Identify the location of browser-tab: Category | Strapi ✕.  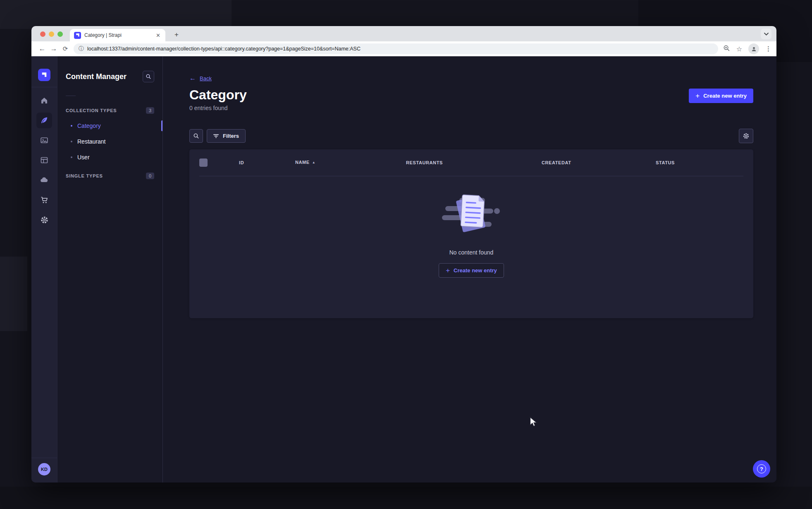
(117, 35).